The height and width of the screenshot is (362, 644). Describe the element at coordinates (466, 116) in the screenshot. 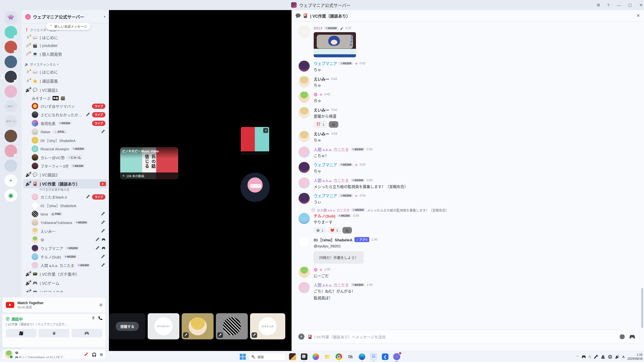

I see `message: えいみー0:42愛媛から帰還おかえり1🙂` at that location.